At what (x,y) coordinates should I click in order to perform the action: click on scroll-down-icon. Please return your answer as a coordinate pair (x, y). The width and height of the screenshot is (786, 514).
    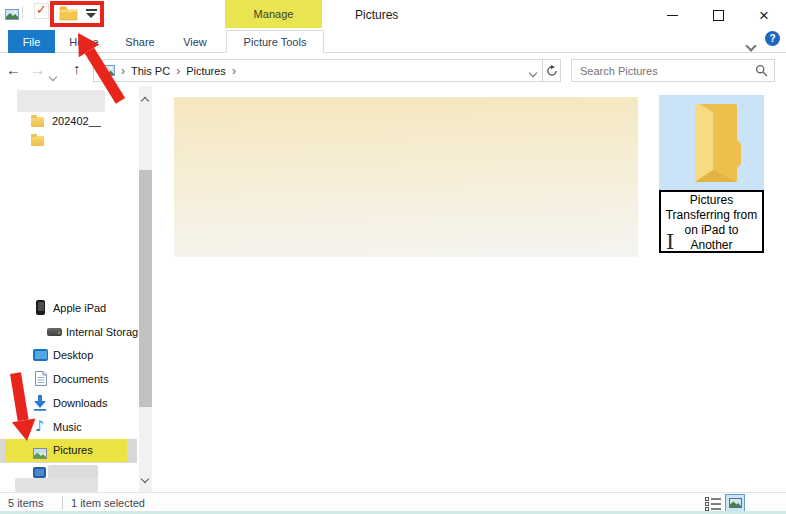
    Looking at the image, I should click on (145, 477).